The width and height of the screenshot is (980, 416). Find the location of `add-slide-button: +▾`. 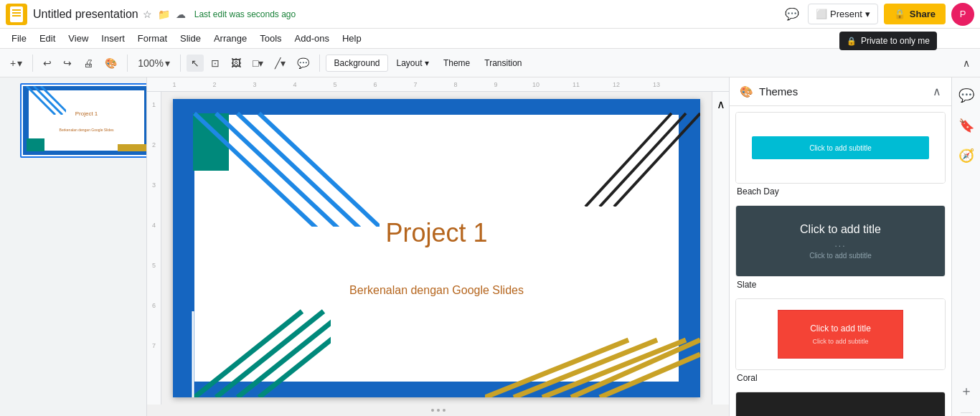

add-slide-button: +▾ is located at coordinates (16, 63).